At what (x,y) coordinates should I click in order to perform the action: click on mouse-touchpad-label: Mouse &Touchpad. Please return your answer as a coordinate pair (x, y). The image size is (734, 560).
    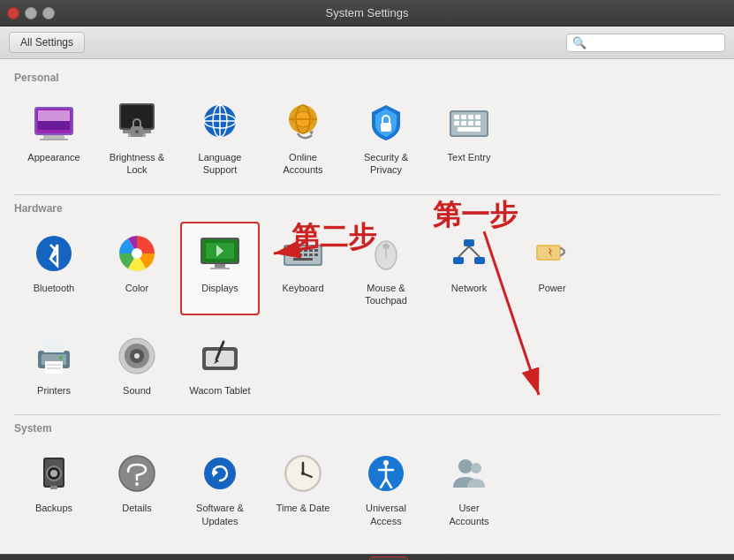
    Looking at the image, I should click on (386, 295).